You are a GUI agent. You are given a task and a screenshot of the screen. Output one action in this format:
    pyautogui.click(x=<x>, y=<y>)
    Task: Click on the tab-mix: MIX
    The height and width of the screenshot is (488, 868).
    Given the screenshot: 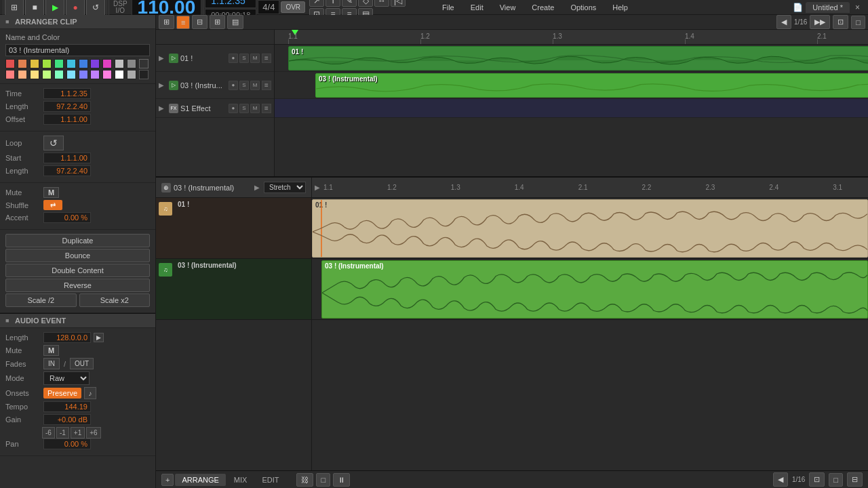 What is the action you would take?
    pyautogui.click(x=241, y=480)
    